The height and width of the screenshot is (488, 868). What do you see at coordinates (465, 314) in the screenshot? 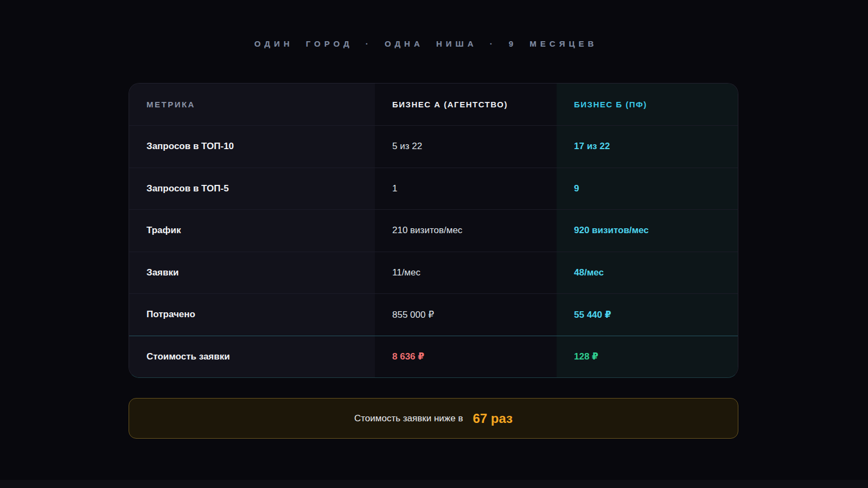
I see `value-business-a: 855 000 ₽` at bounding box center [465, 314].